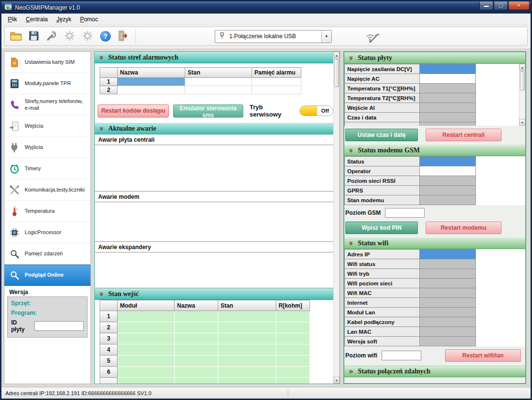 The image size is (532, 400). Describe the element at coordinates (273, 37) in the screenshot. I see `connection-dropdown: 1.Połączenie lokalne USB ▼` at that location.